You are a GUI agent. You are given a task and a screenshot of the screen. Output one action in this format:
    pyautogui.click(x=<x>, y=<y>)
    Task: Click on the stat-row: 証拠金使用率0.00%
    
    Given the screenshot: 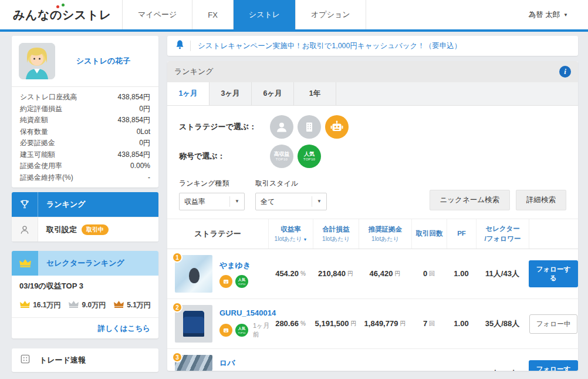 What is the action you would take?
    pyautogui.click(x=85, y=166)
    